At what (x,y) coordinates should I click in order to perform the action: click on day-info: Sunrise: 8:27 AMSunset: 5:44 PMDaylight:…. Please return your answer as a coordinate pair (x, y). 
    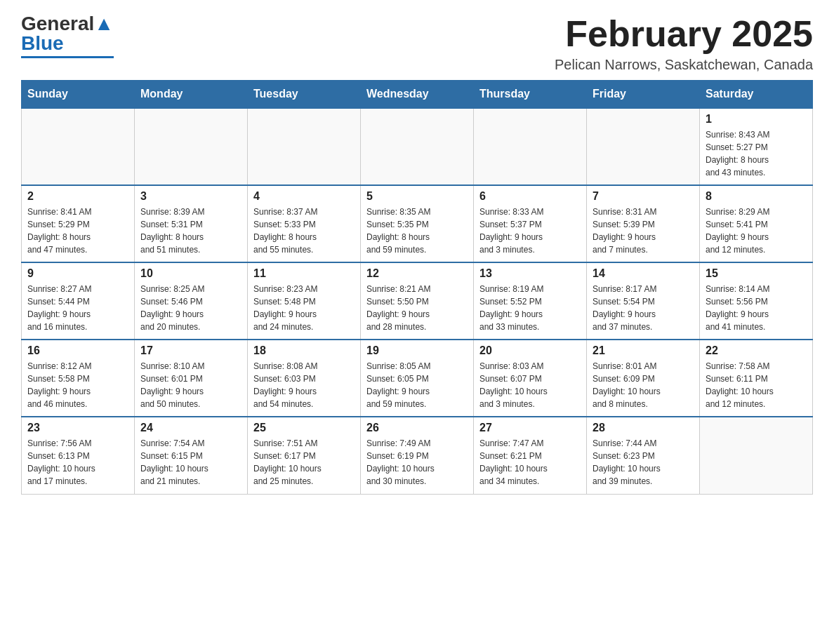
    Looking at the image, I should click on (78, 308).